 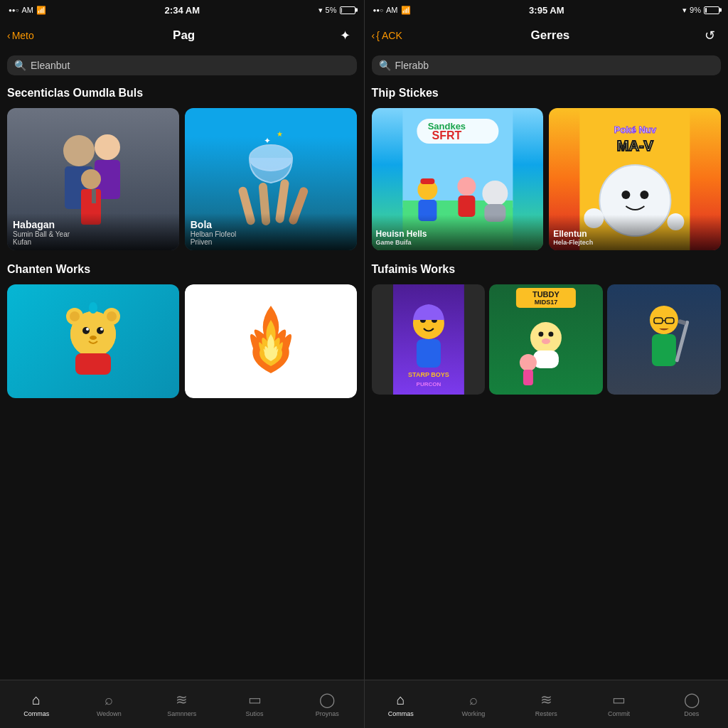 What do you see at coordinates (36, 704) in the screenshot?
I see `left-tab-commas: ⌂ Commas` at bounding box center [36, 704].